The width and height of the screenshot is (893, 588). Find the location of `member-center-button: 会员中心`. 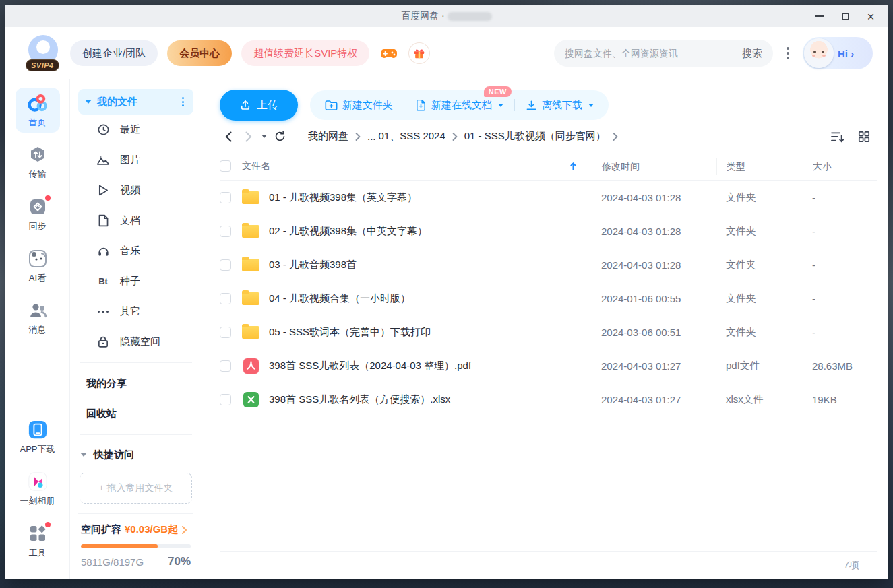

member-center-button: 会员中心 is located at coordinates (199, 53).